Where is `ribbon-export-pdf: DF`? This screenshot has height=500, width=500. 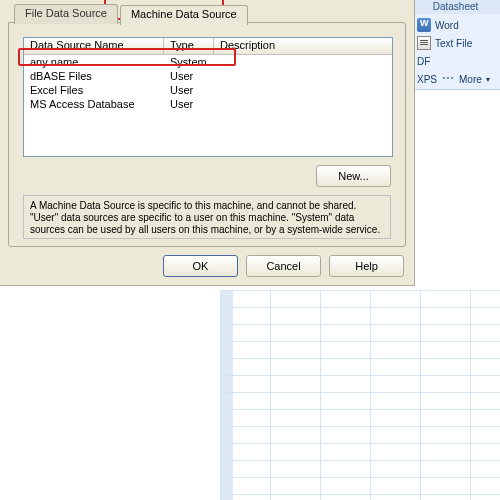 ribbon-export-pdf: DF is located at coordinates (456, 61).